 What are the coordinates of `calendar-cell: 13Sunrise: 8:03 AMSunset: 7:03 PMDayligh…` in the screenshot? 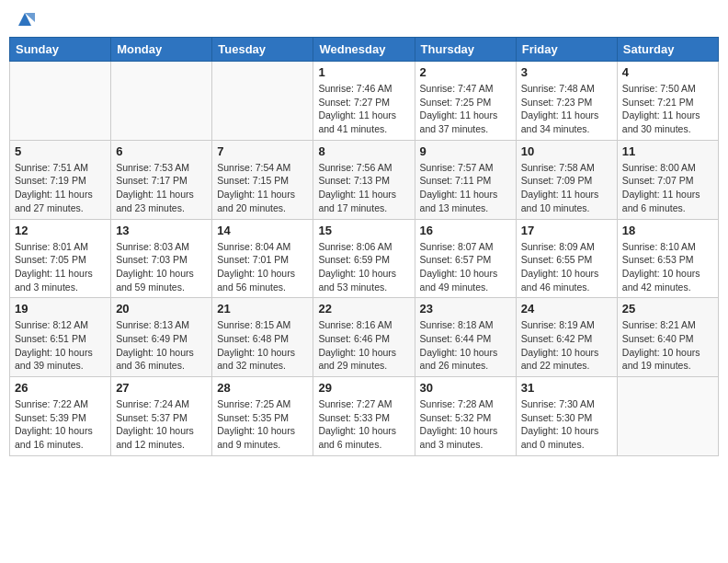 It's located at (162, 259).